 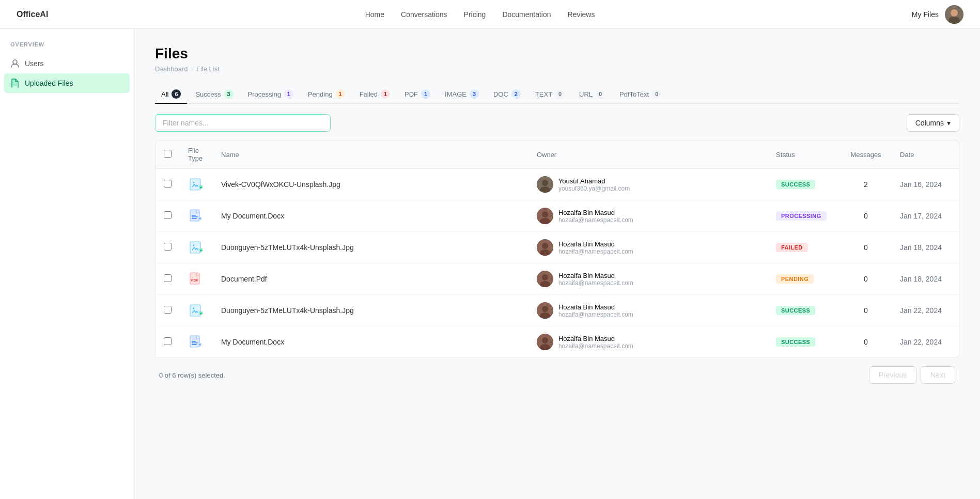 I want to click on row-date-2: Jan 18, 2024, so click(x=925, y=248).